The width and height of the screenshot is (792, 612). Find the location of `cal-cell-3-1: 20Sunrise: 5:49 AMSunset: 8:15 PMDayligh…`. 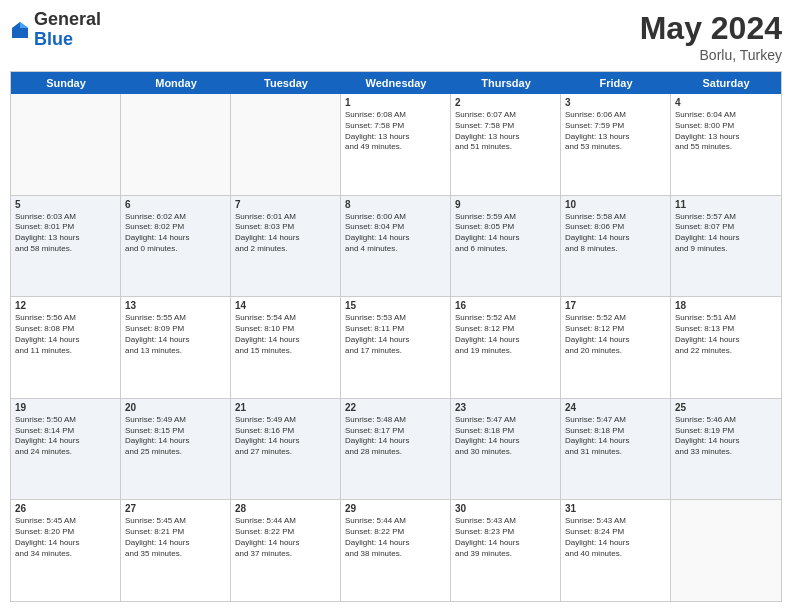

cal-cell-3-1: 20Sunrise: 5:49 AMSunset: 8:15 PMDayligh… is located at coordinates (176, 450).